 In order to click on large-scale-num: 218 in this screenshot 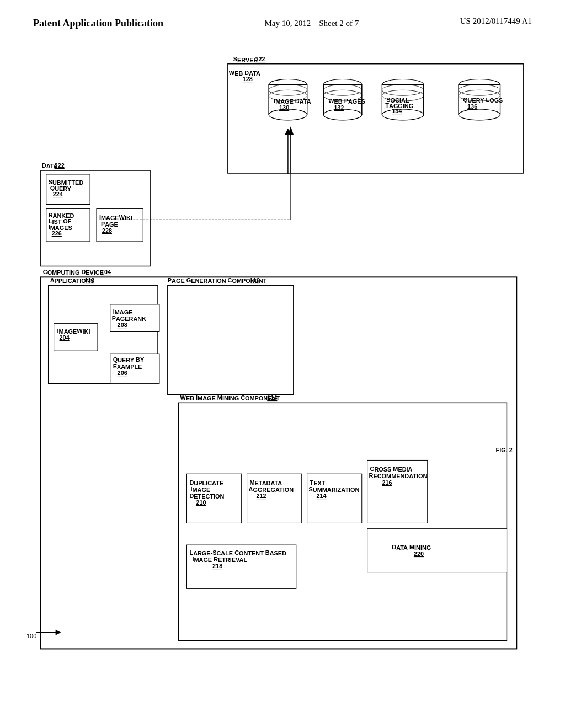, I will do `click(217, 566)`.